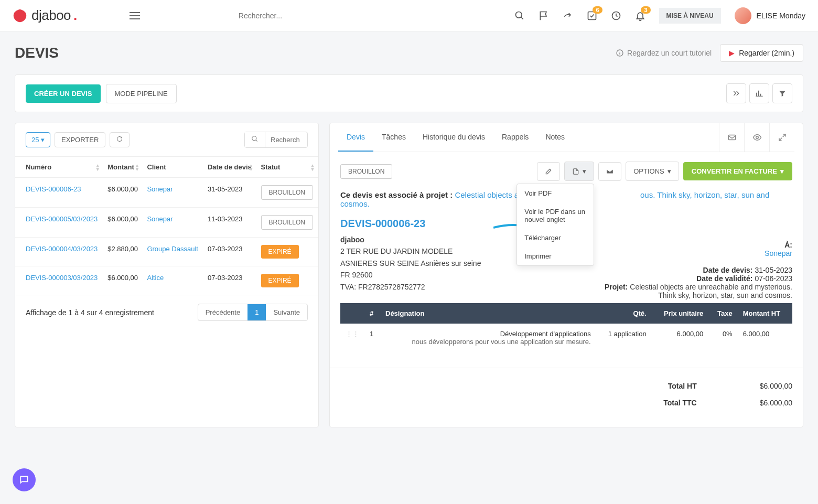 The height and width of the screenshot is (504, 818). Describe the element at coordinates (743, 16) in the screenshot. I see `avatar` at that location.